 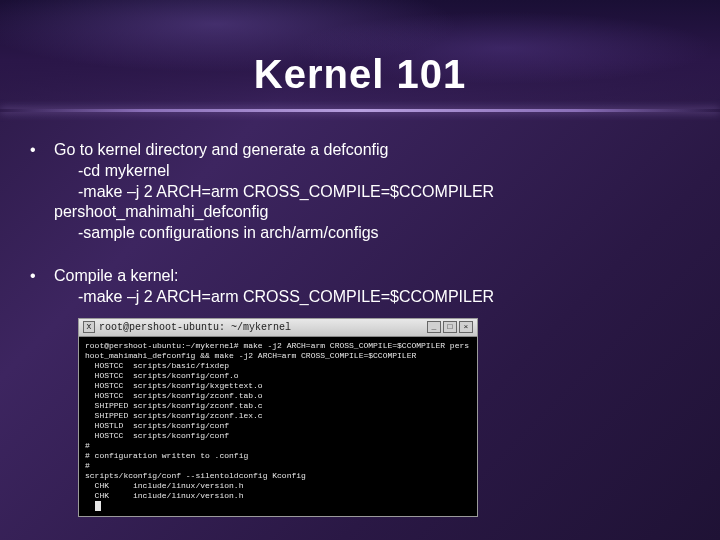 What do you see at coordinates (196, 476) in the screenshot?
I see `terminal-line: scripts/kconfig/conf --silentoldconfig K…` at bounding box center [196, 476].